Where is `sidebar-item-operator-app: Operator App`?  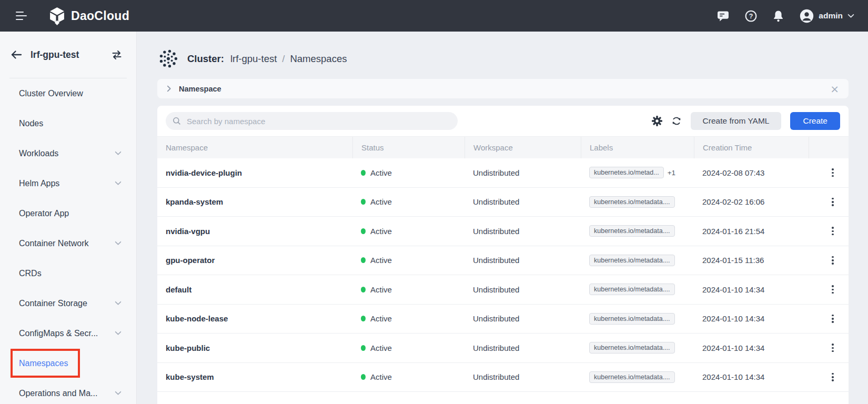 sidebar-item-operator-app: Operator App is located at coordinates (68, 214).